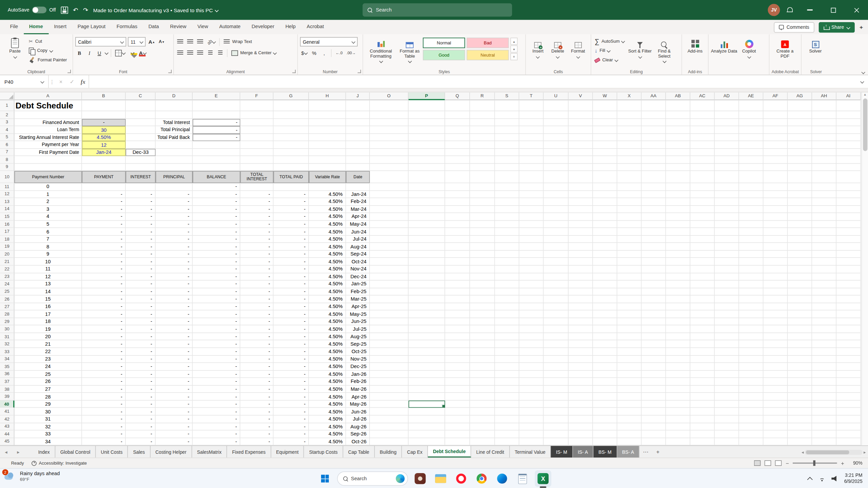 The width and height of the screenshot is (868, 488). What do you see at coordinates (257, 314) in the screenshot?
I see `cell-F28: -` at bounding box center [257, 314].